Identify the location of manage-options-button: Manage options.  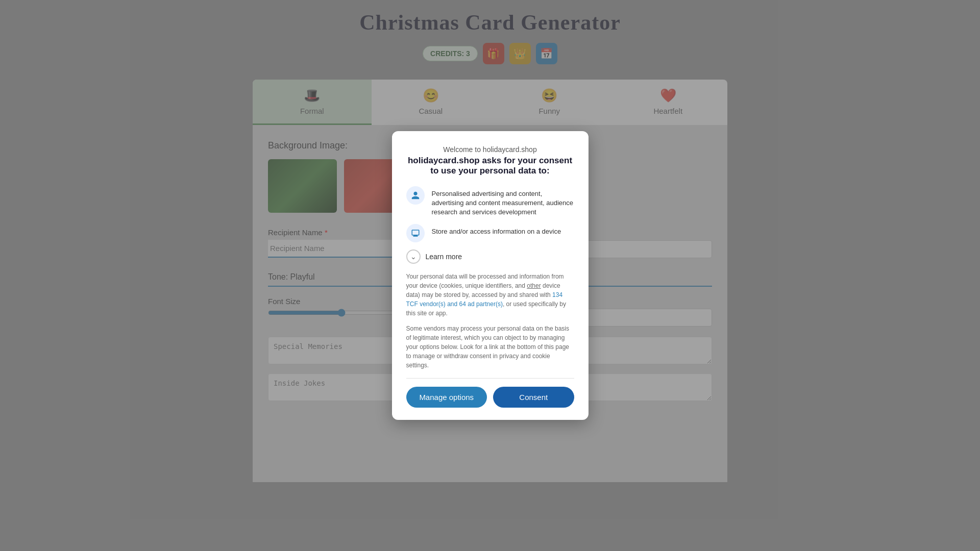
(447, 397).